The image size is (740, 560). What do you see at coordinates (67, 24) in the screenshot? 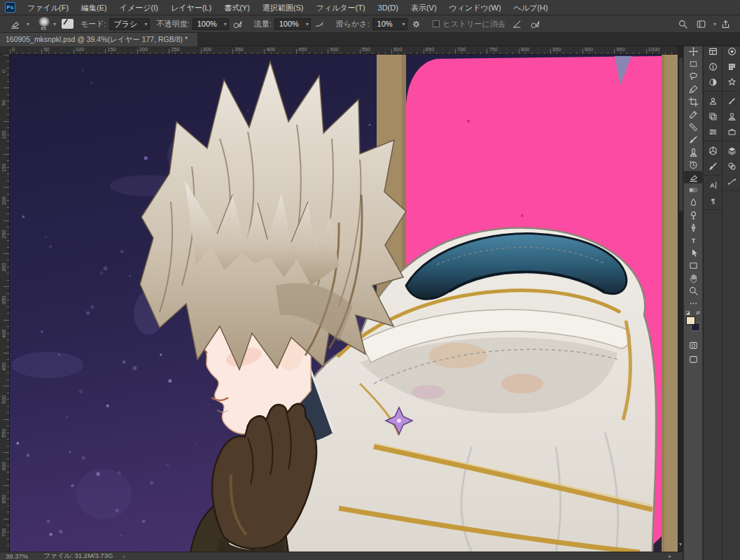
I see `toggle-brush-settings-panel-button` at bounding box center [67, 24].